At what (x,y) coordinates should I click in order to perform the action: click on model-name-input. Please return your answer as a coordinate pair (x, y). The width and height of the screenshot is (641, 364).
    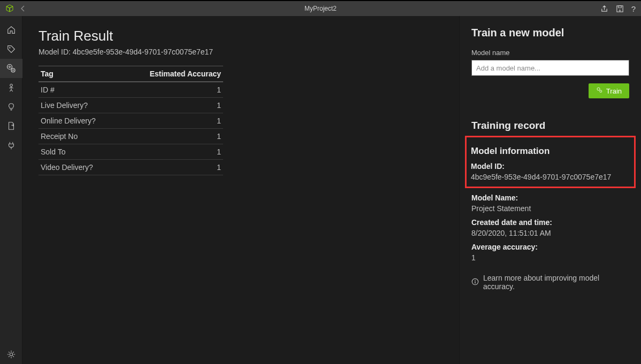
    Looking at the image, I should click on (550, 68).